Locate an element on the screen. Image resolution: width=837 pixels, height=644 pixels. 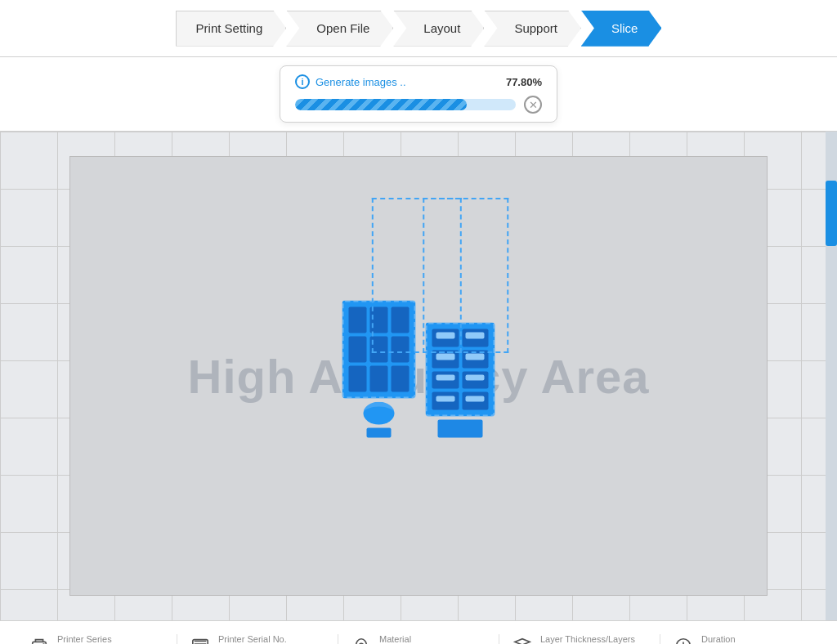
step-slice: Slice is located at coordinates (621, 29).